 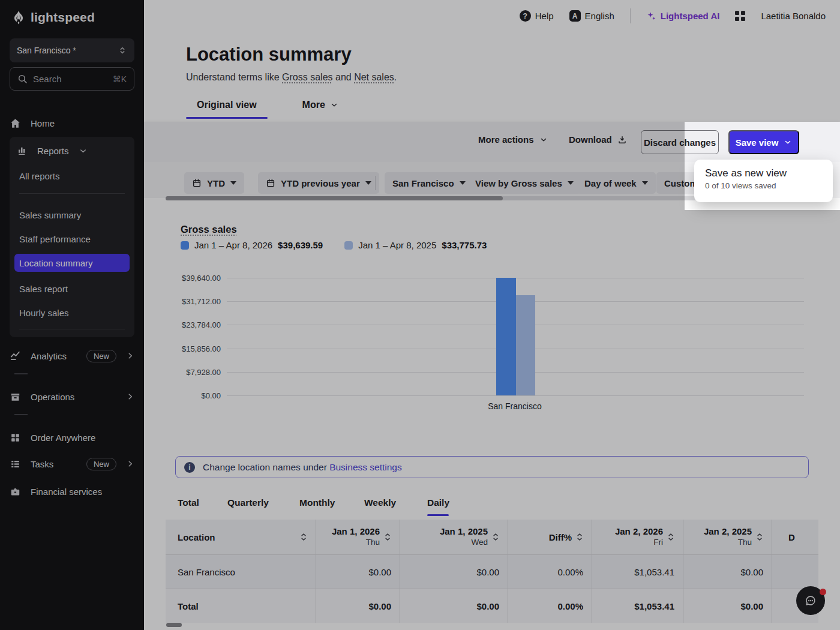 I want to click on table-row-total: Total $0.00 $0.00 0.00% $1,053.41 $0.00, so click(x=492, y=606).